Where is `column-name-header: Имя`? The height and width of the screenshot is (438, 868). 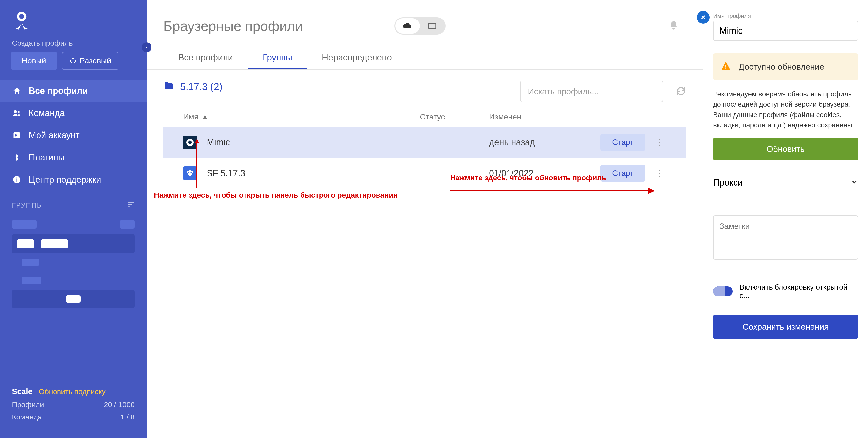 column-name-header: Имя is located at coordinates (191, 117).